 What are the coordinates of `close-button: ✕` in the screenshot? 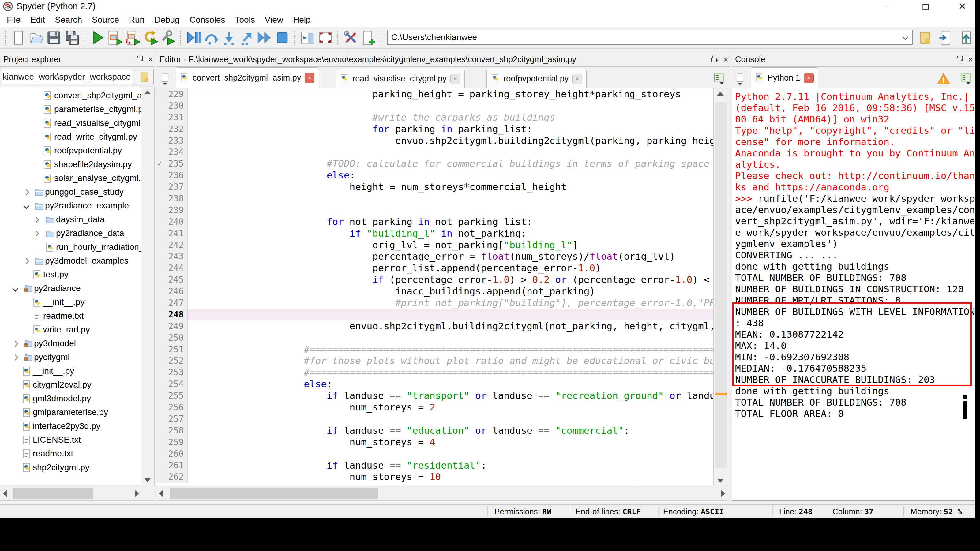 It's located at (962, 6).